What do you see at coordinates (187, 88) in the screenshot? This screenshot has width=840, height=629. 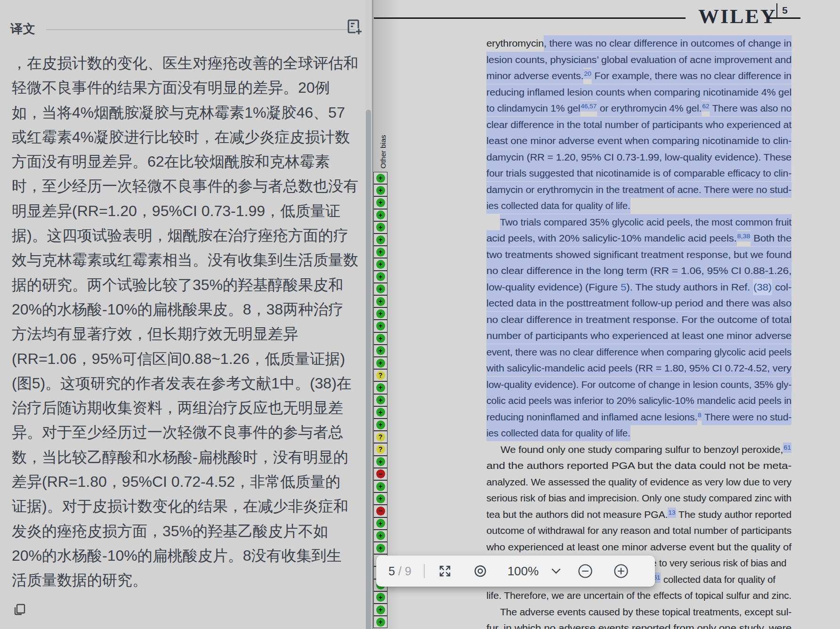 I see `translation-line: 轻微不良事件的结果方面没有明显的差异。20例` at bounding box center [187, 88].